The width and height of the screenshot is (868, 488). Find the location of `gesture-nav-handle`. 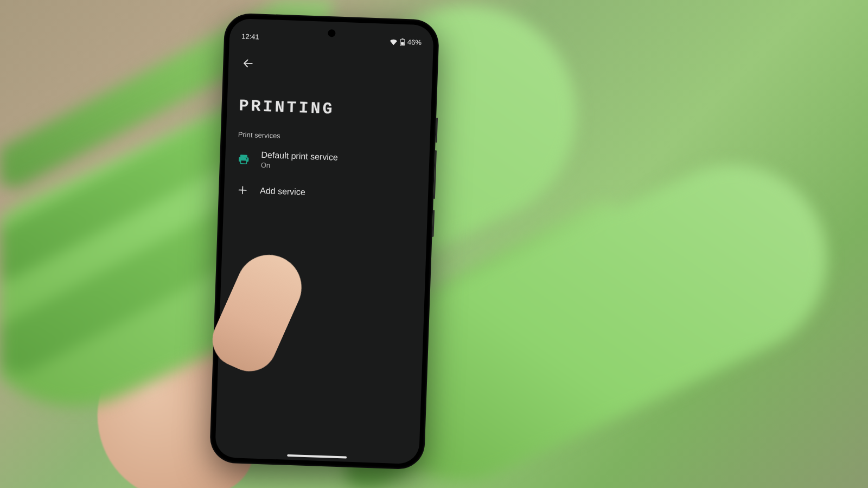

gesture-nav-handle is located at coordinates (317, 457).